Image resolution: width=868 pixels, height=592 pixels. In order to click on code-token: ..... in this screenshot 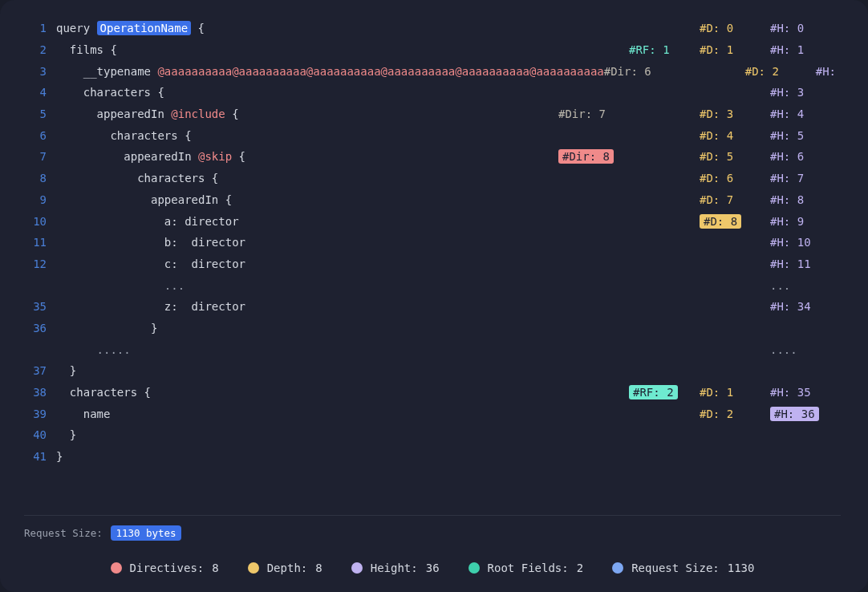, I will do `click(93, 350)`.